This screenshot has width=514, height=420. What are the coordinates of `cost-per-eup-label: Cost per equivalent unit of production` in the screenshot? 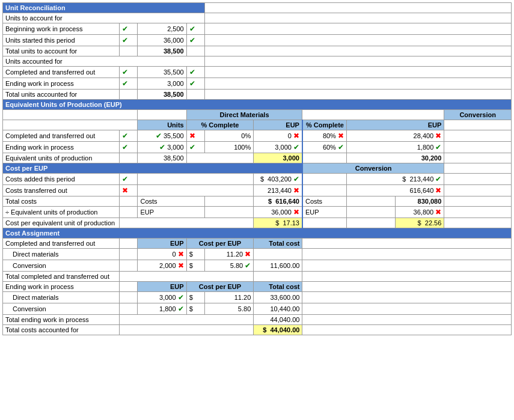 It's located at (61, 224).